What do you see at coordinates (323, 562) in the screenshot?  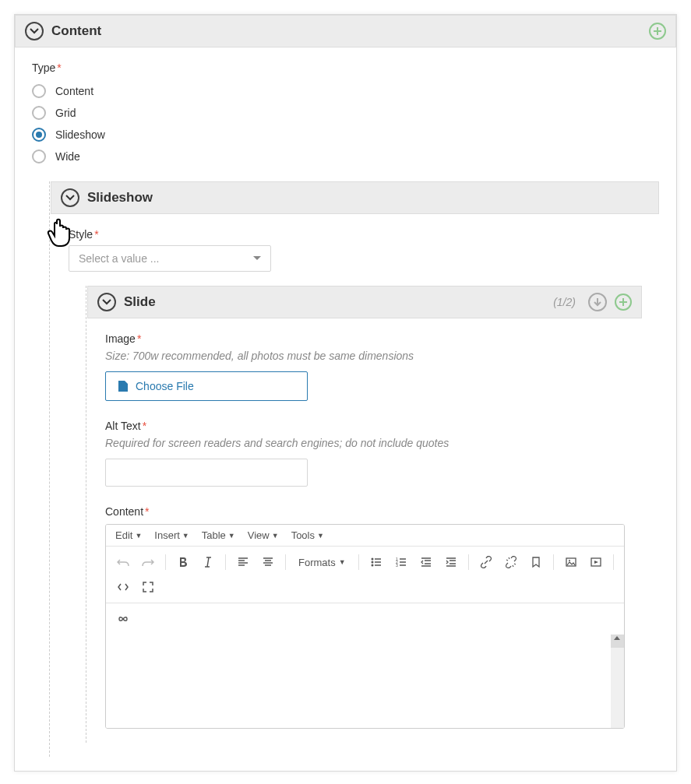 I see `formats-dropdown: Formats▼` at bounding box center [323, 562].